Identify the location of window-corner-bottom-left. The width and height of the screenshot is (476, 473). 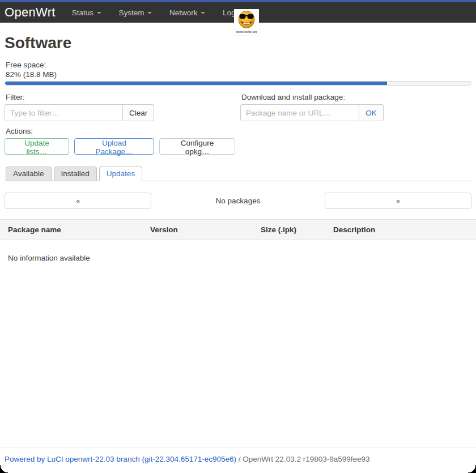
(4, 469).